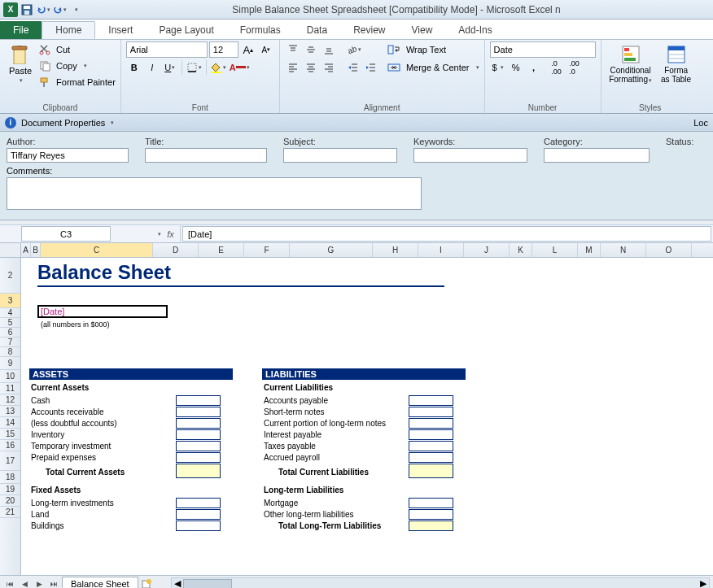 The width and height of the screenshot is (713, 588). What do you see at coordinates (447, 234) in the screenshot?
I see `formula-input` at bounding box center [447, 234].